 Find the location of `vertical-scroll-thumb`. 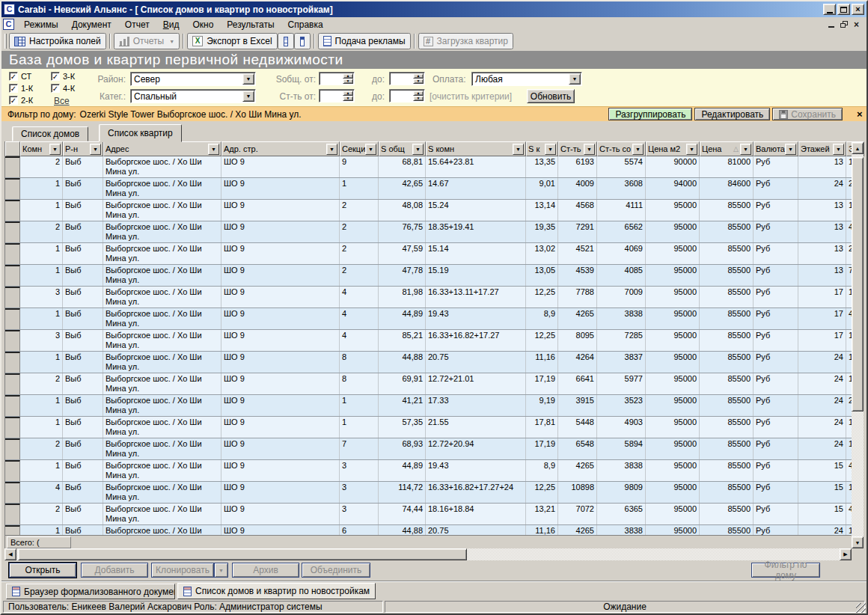

vertical-scroll-thumb is located at coordinates (858, 284).